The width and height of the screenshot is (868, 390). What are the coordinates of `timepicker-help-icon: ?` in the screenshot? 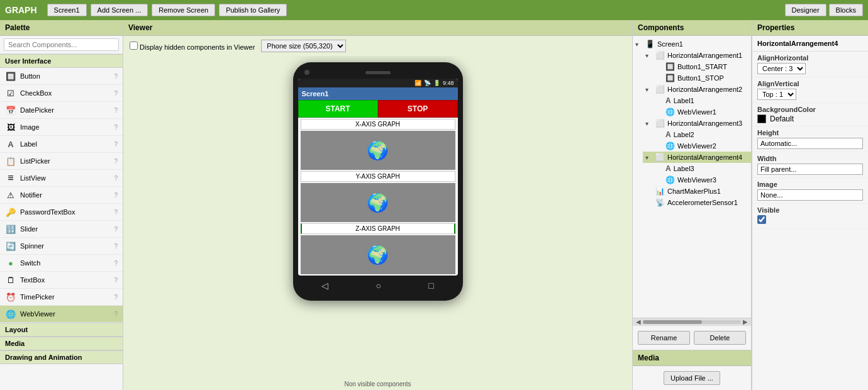 It's located at (116, 297).